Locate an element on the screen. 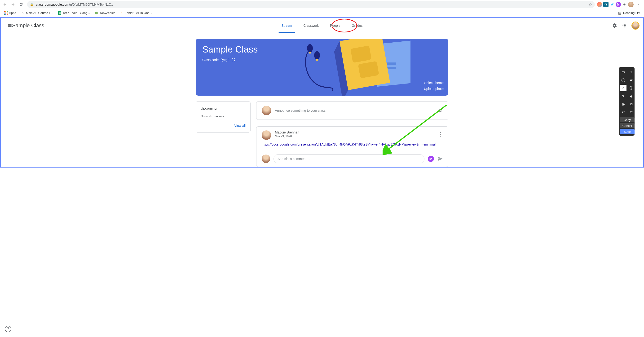 This screenshot has width=644, height=337. tool-image: ⧉ is located at coordinates (631, 104).